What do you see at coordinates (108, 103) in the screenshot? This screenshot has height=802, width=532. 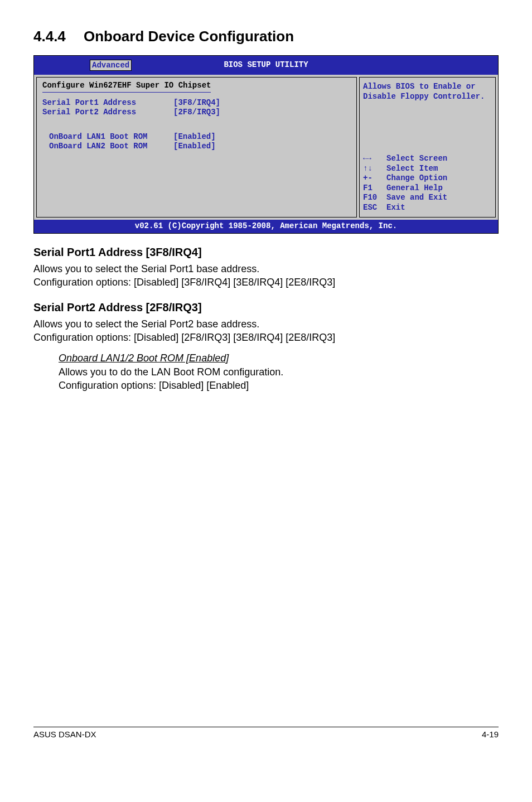 I see `setting-label: Serial Port1 Address` at bounding box center [108, 103].